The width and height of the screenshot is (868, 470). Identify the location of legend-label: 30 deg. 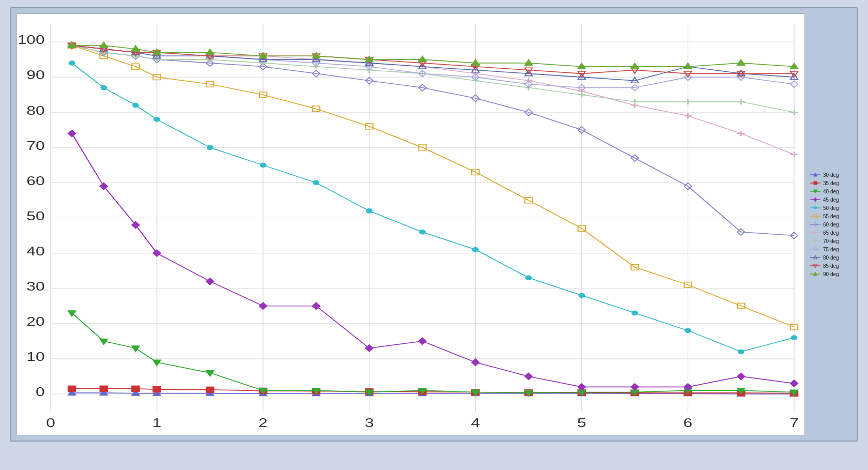
(831, 175).